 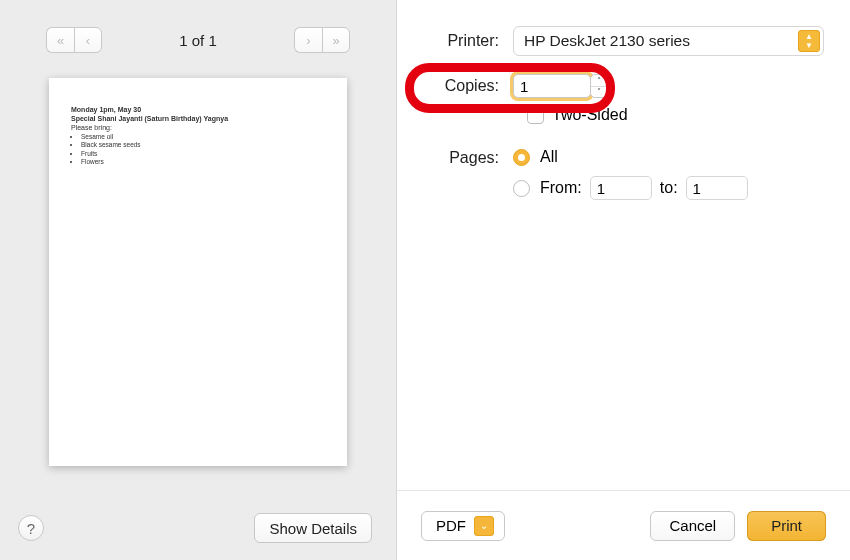 I want to click on doc-line-3: Please bring:, so click(x=198, y=128).